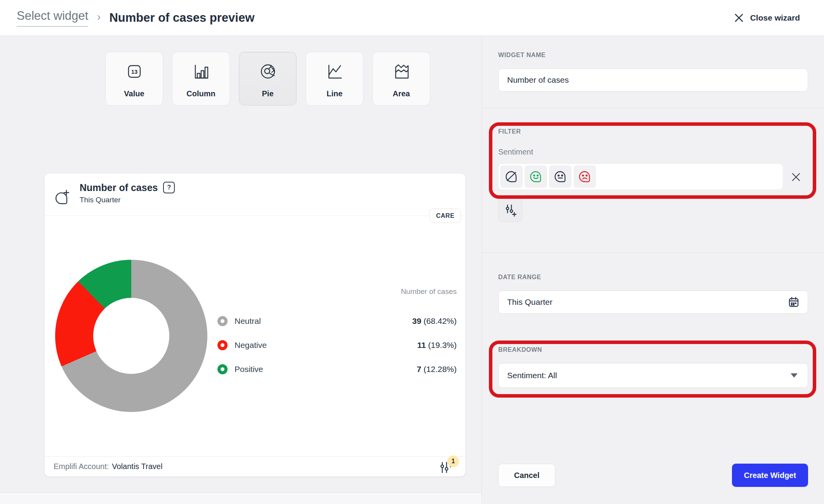 The height and width of the screenshot is (504, 824). I want to click on sentiment-field-label: Sentiment, so click(516, 152).